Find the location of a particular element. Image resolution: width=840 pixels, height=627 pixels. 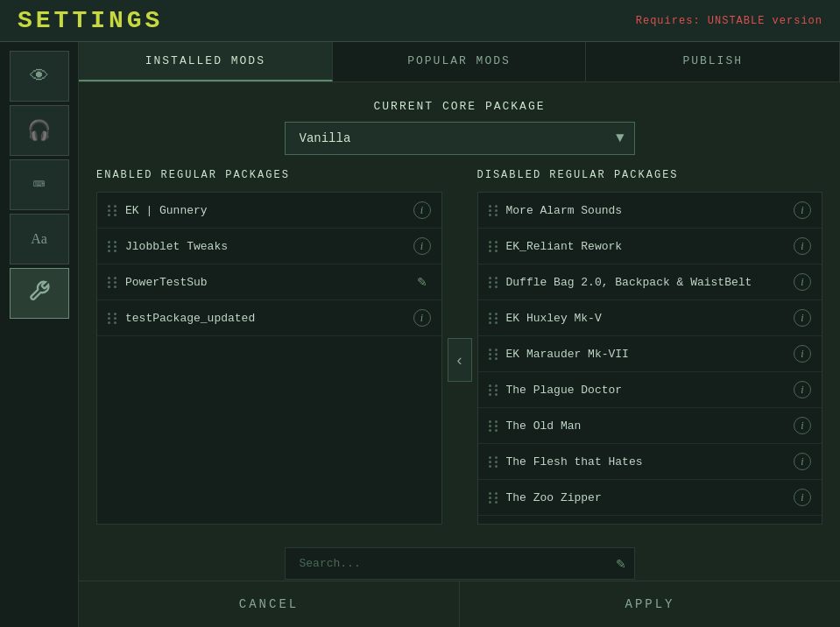

sidebar-icon-keyboard: ⌨ is located at coordinates (39, 185).